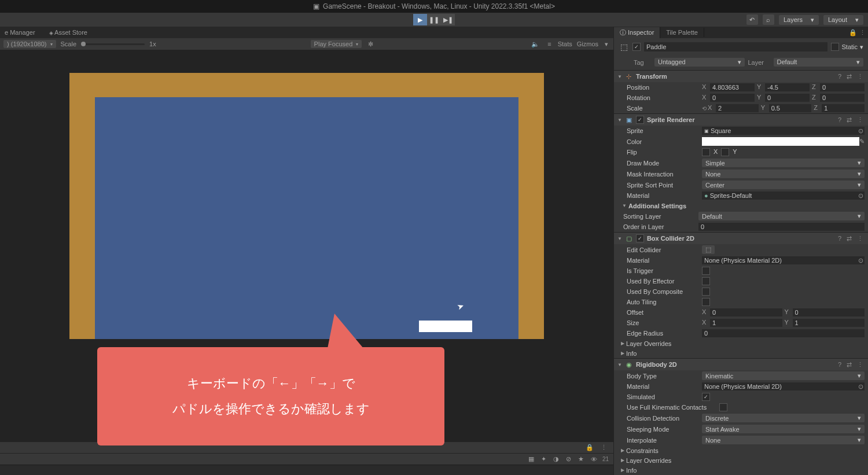 The width and height of the screenshot is (868, 475). I want to click on box-collider-enabled: ✓, so click(640, 238).